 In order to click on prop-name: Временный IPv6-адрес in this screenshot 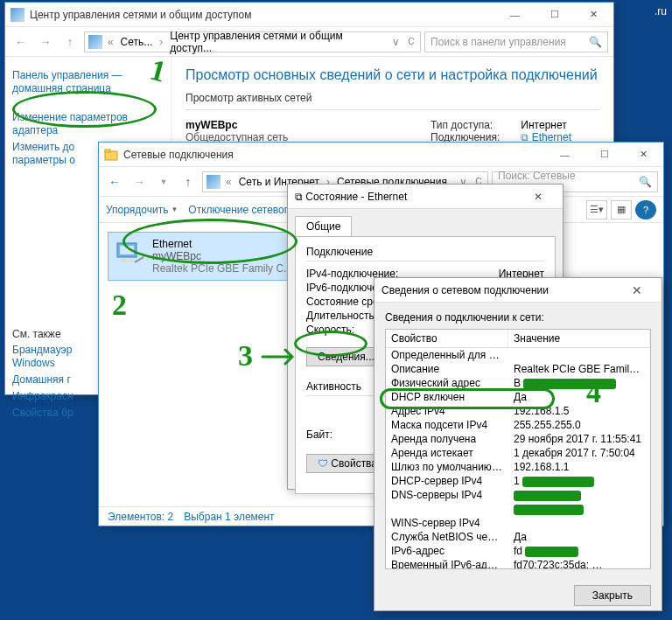, I will do `click(447, 563)`.